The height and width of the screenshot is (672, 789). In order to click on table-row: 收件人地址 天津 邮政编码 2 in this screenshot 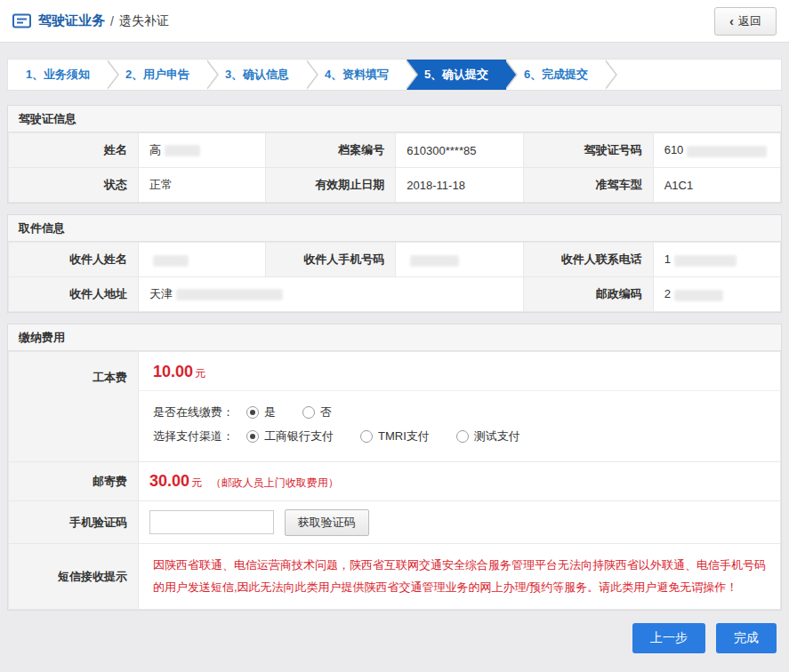, I will do `click(395, 295)`.